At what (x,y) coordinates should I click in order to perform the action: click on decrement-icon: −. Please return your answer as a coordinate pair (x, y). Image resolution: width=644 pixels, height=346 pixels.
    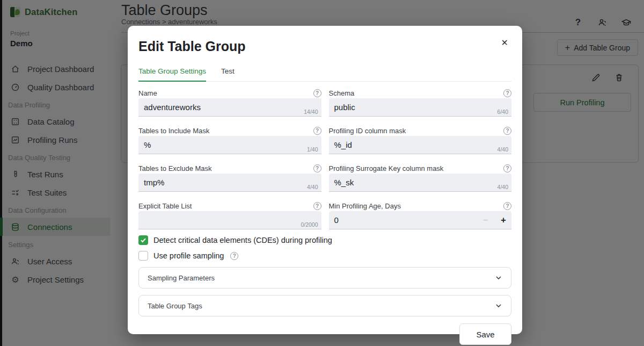
    Looking at the image, I should click on (485, 220).